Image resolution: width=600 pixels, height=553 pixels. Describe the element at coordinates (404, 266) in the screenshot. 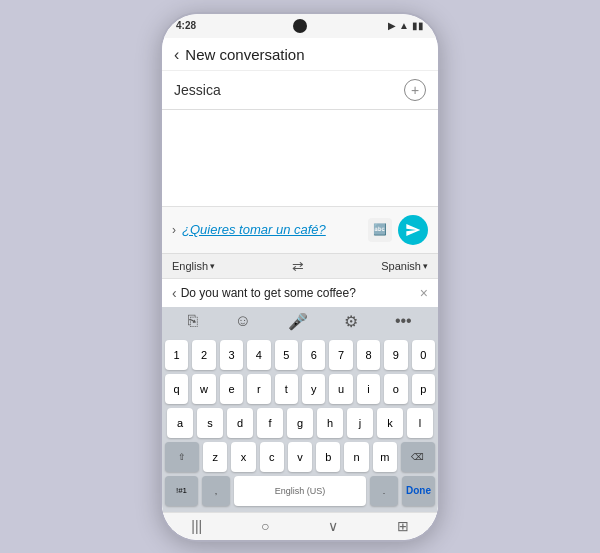

I see `target-language-button: Spanish ▾` at that location.